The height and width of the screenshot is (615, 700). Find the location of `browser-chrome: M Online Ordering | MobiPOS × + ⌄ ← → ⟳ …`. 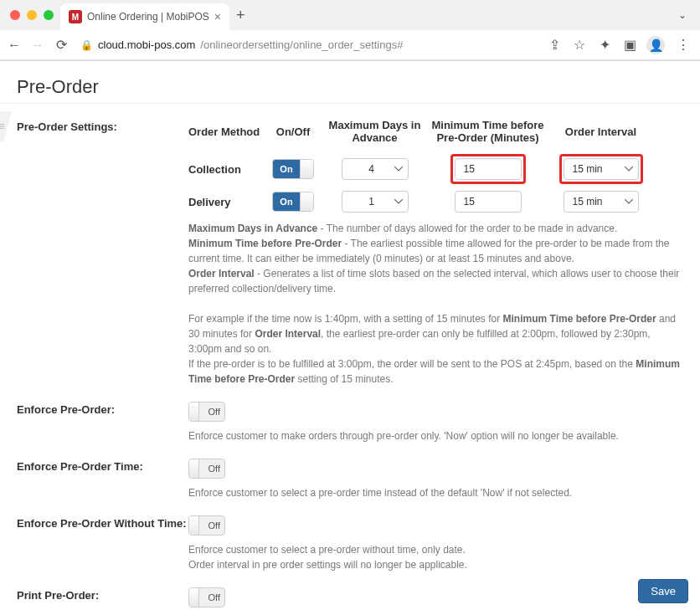

browser-chrome: M Online Ordering | MobiPOS × + ⌄ ← → ⟳ … is located at coordinates (350, 30).